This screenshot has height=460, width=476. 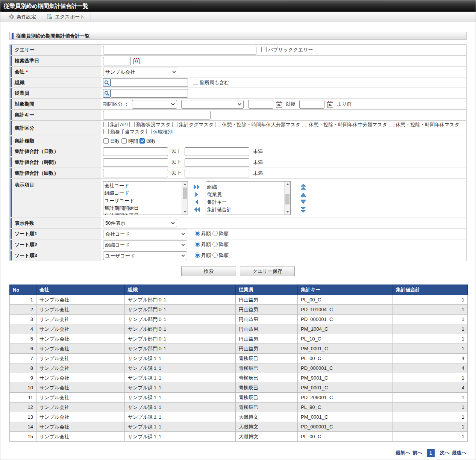 What do you see at coordinates (220, 256) in the screenshot?
I see `sort3-desc-radio-label: 降順` at bounding box center [220, 256].